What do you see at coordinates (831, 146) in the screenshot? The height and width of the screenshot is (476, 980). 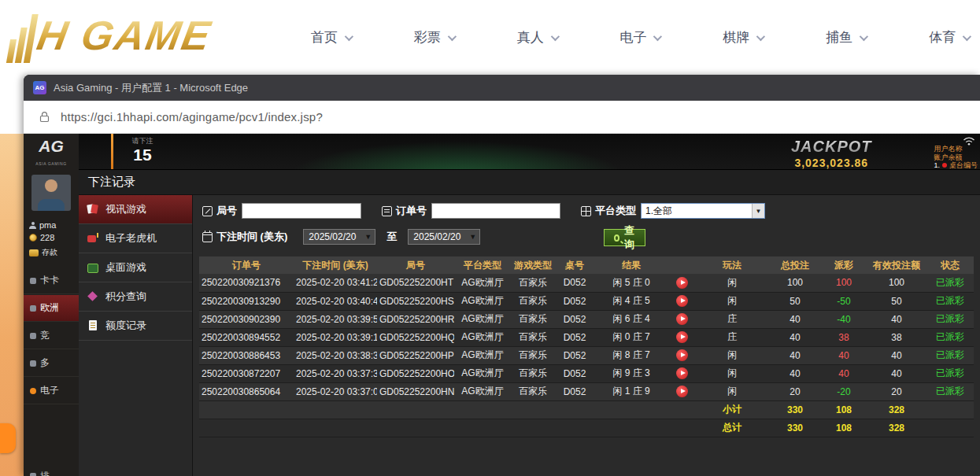 I see `jackpot-label: JACKPOT` at bounding box center [831, 146].